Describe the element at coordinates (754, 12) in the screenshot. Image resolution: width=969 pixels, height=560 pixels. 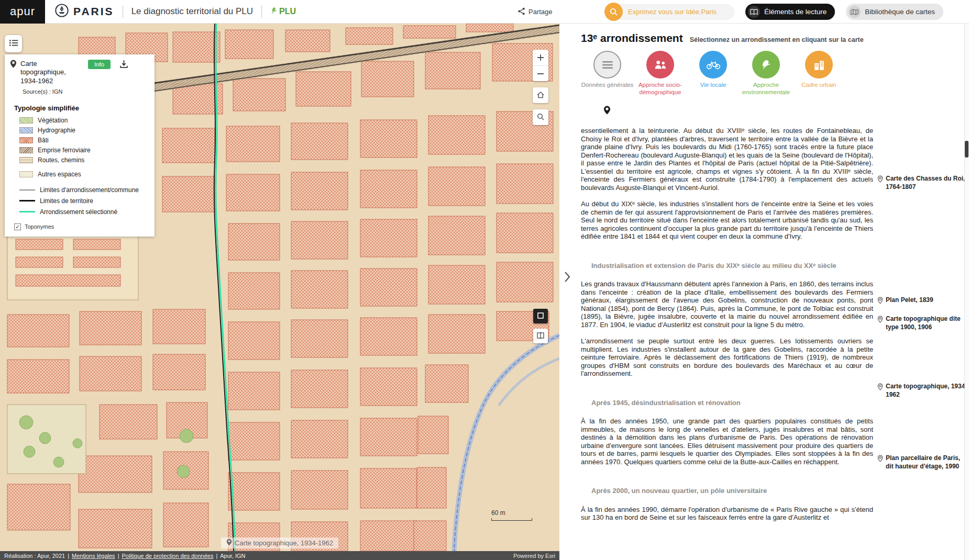
I see `book-icon` at that location.